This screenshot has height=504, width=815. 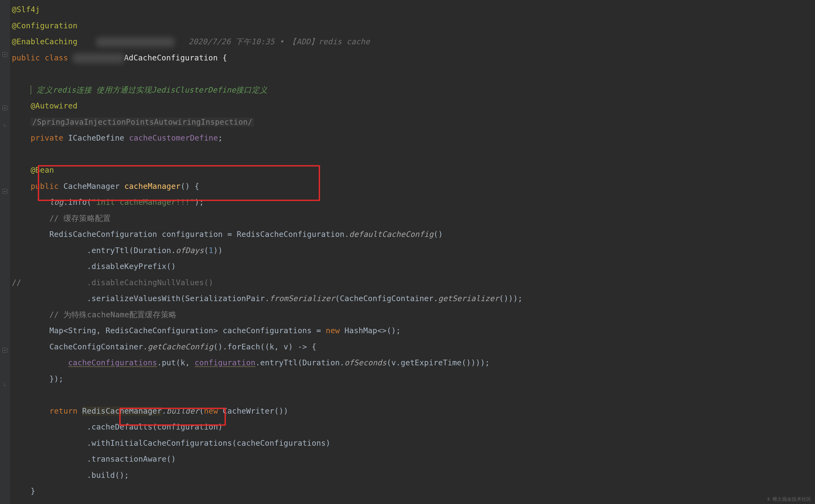 I want to click on type: SerializationPair, so click(x=225, y=299).